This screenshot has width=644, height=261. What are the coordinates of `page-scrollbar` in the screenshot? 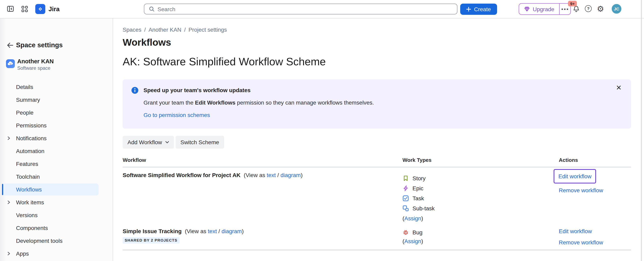 It's located at (641, 130).